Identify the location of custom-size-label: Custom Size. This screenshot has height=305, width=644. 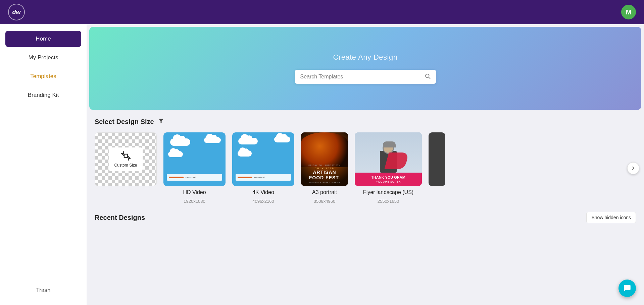
(126, 165).